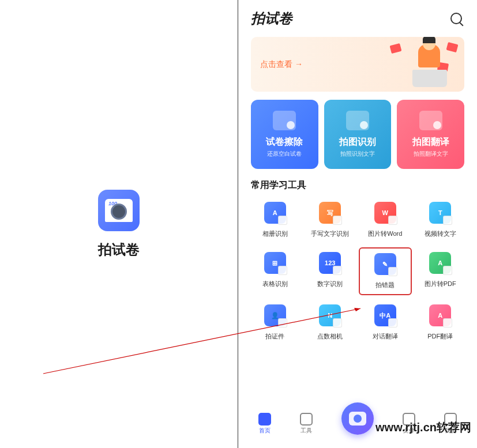 Image resolution: width=477 pixels, height=448 pixels. Describe the element at coordinates (385, 323) in the screenshot. I see `tool-item-10: 中A对话翻译` at that location.